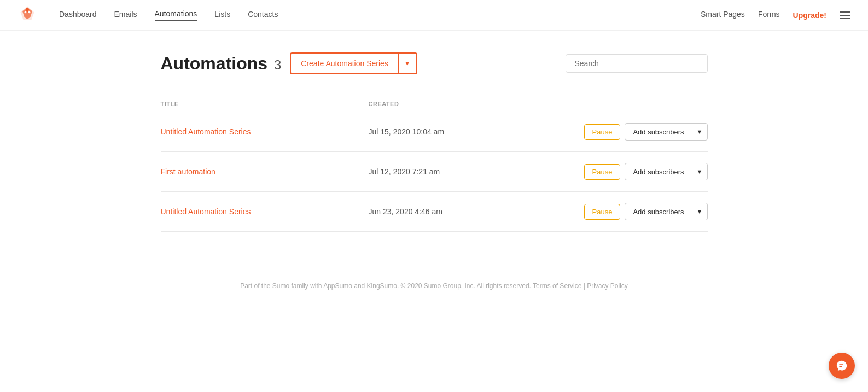 This screenshot has width=868, height=392. Describe the element at coordinates (434, 15) in the screenshot. I see `navbar: Dashboard Emails Automations Lists Conta…` at that location.